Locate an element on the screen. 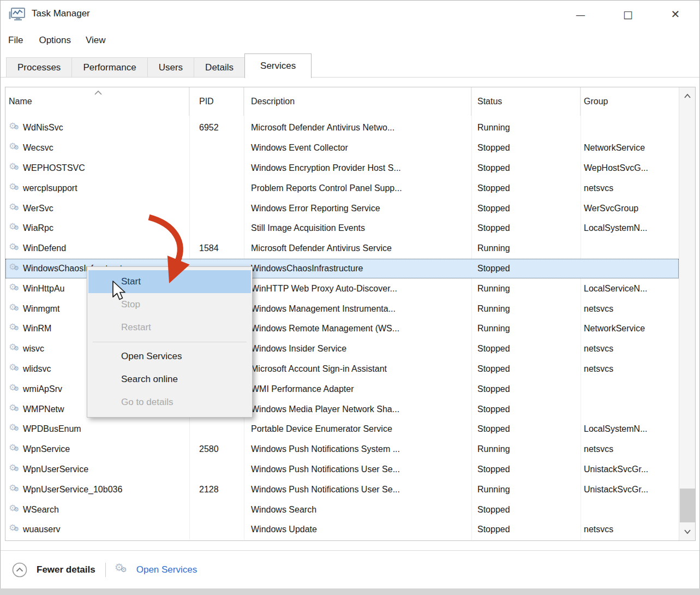 This screenshot has height=595, width=700. service-row-wpdbusenum: ⚙⚙WPDBusEnumPortable Device Enumerator S… is located at coordinates (342, 429).